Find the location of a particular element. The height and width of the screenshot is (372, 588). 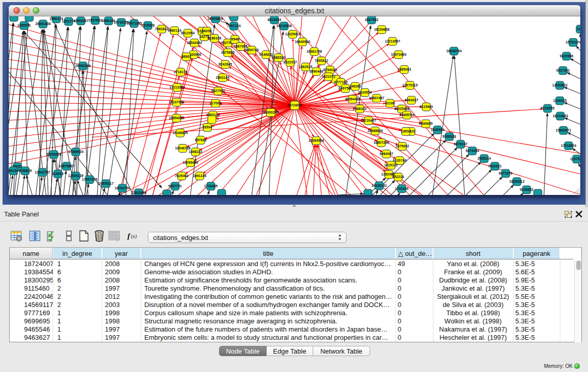

svg-text: 20053346 is located at coordinates (83, 65).